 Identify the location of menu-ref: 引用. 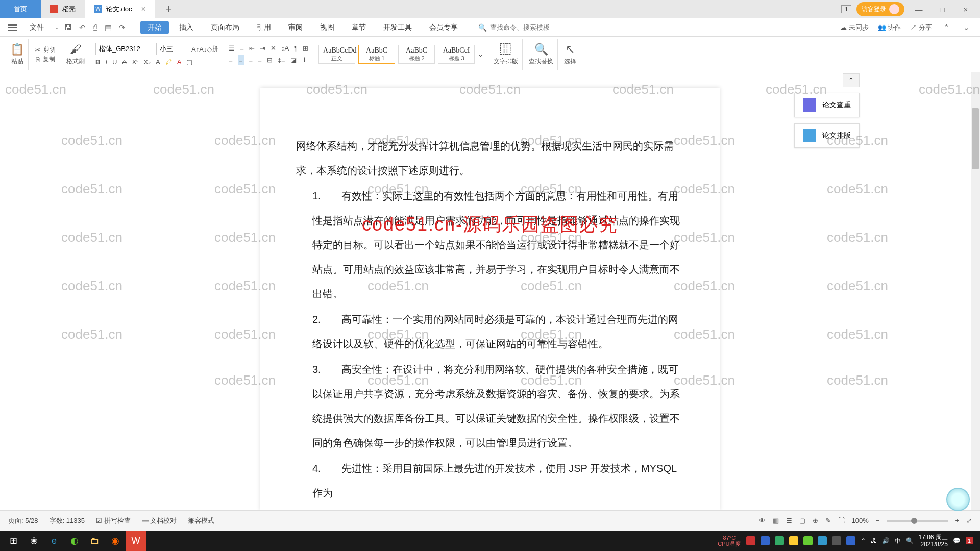
(264, 28).